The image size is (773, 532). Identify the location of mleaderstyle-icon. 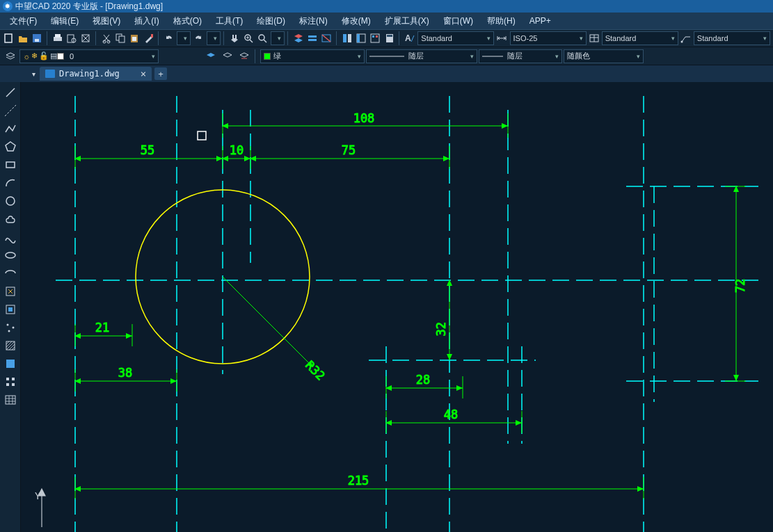
(686, 38).